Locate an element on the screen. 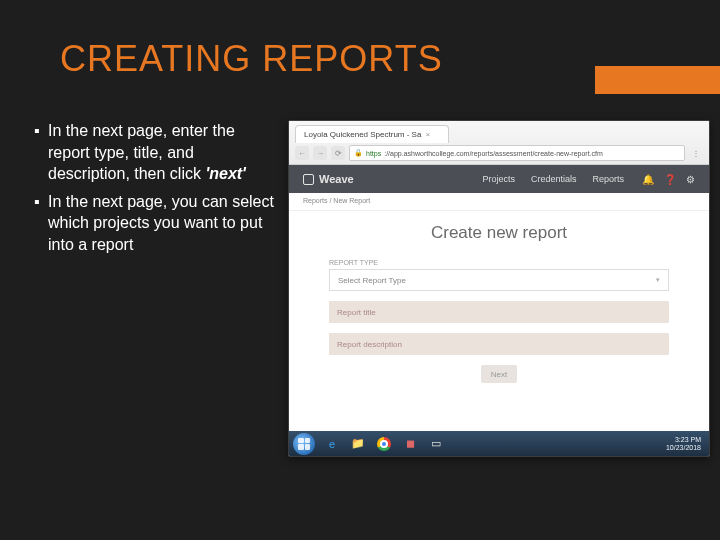 The height and width of the screenshot is (540, 720). url-rest: ://app.ashworthcollege.com/reports/asses… is located at coordinates (494, 154).